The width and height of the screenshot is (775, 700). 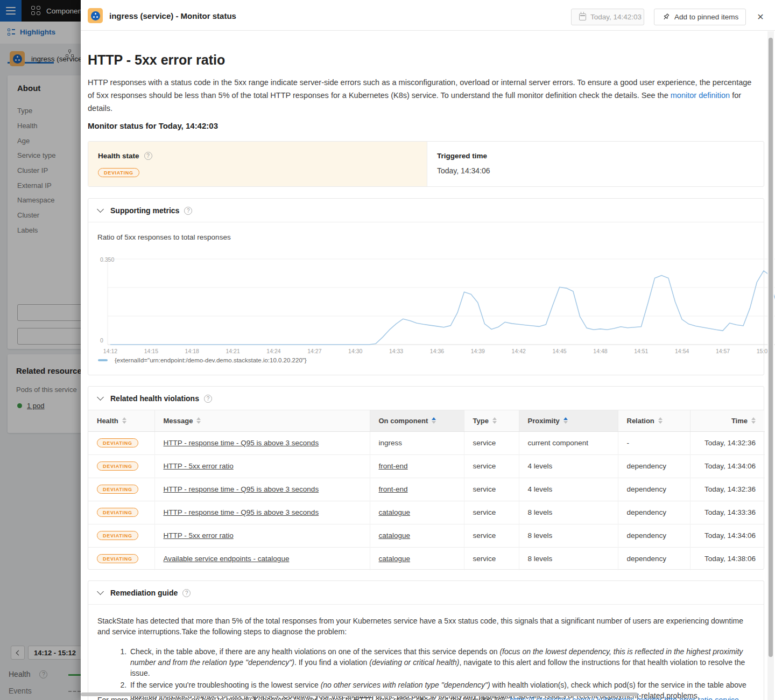 I want to click on chart-legend: {externalId="urn:endpoint:/demo-dev.demo…, so click(x=202, y=360).